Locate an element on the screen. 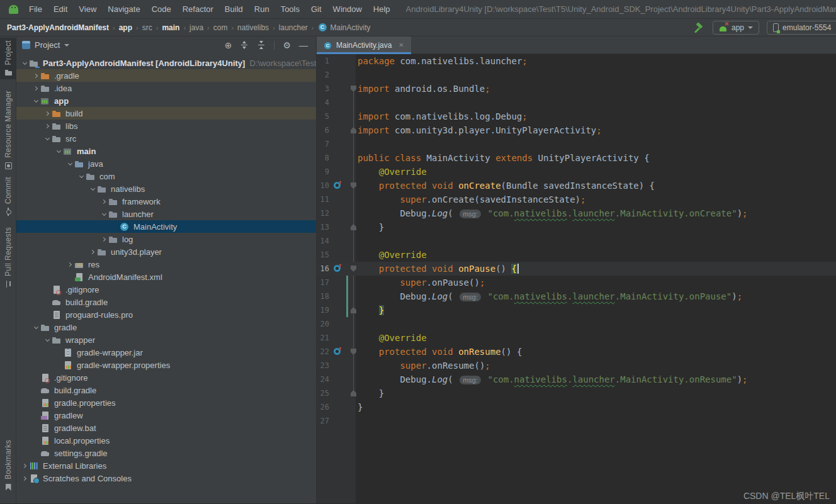 The image size is (836, 504). menu-view: View is located at coordinates (88, 9).